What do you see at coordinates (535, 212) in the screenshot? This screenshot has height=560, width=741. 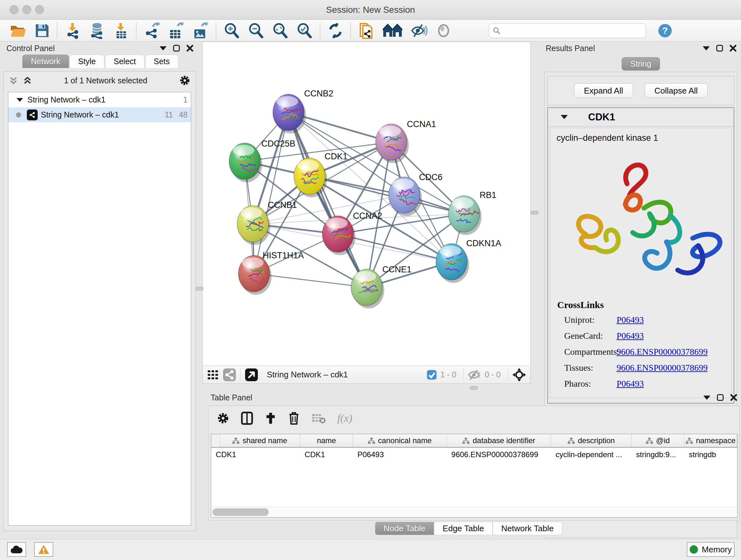 I see `right-splitter-handle` at bounding box center [535, 212].